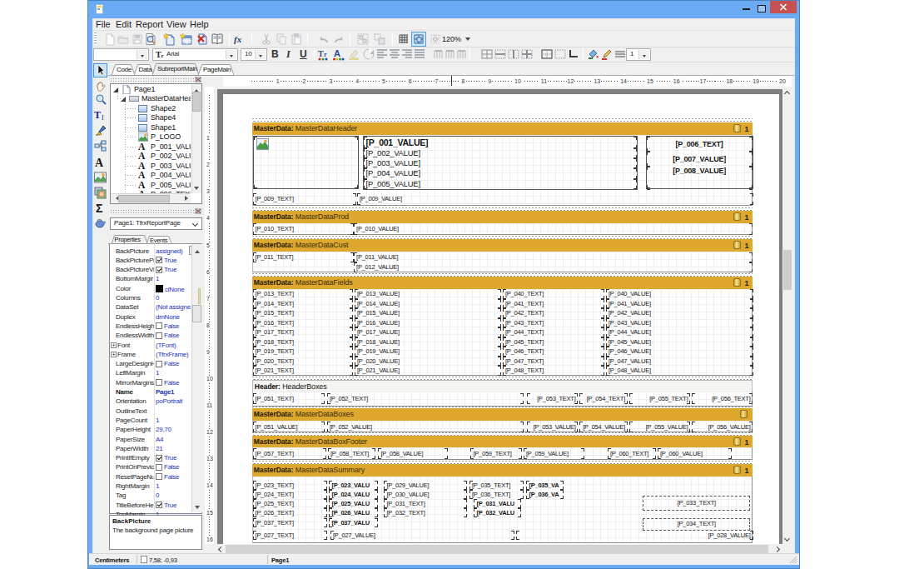  Describe the element at coordinates (325, 55) in the screenshot. I see `svg-text: r` at that location.